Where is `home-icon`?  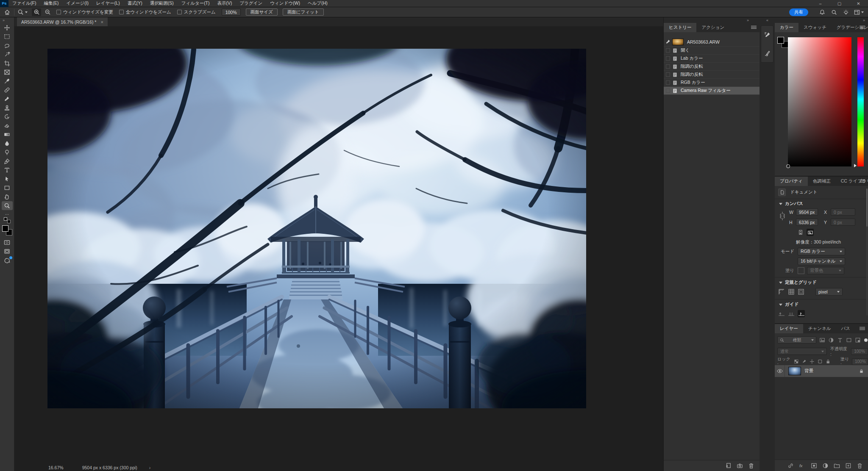 home-icon is located at coordinates (7, 12).